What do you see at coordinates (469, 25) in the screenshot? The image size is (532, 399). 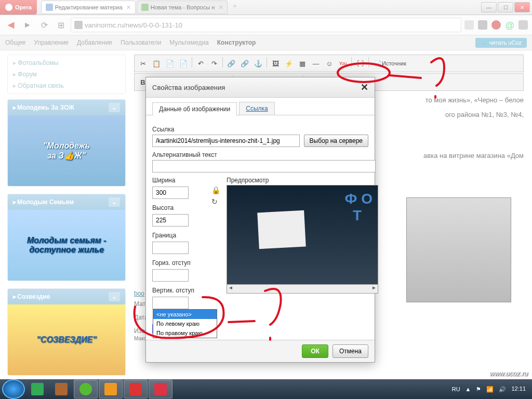 I see `extension-icon` at bounding box center [469, 25].